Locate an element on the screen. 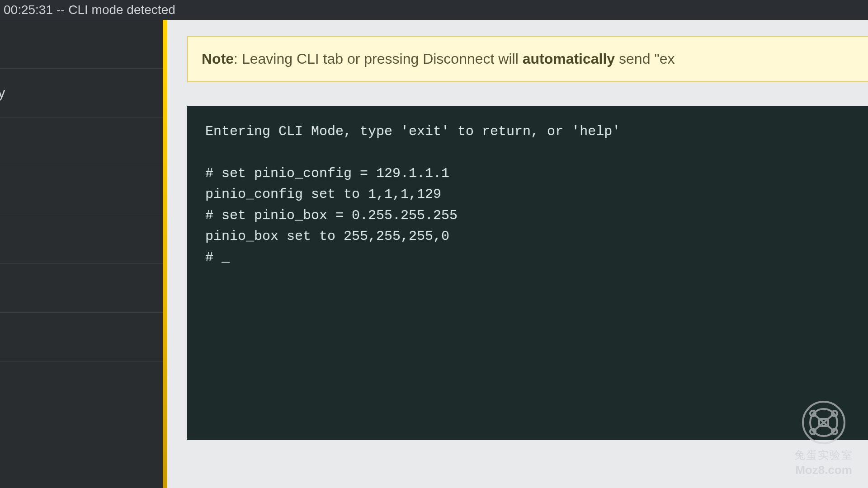 The width and height of the screenshot is (868, 488). cli-prompt: # is located at coordinates (217, 258).